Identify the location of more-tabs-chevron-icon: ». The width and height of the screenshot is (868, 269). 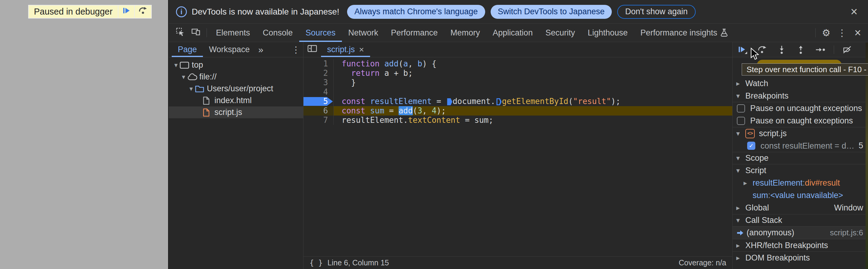
(260, 50).